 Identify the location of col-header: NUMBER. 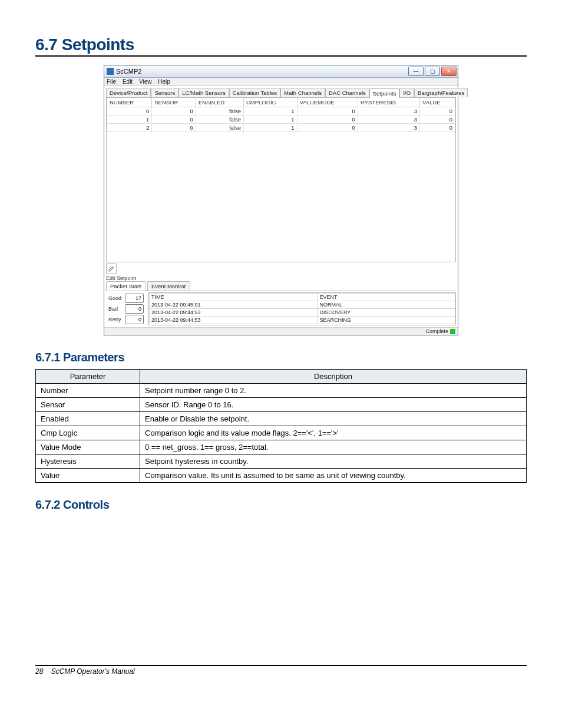
(130, 103).